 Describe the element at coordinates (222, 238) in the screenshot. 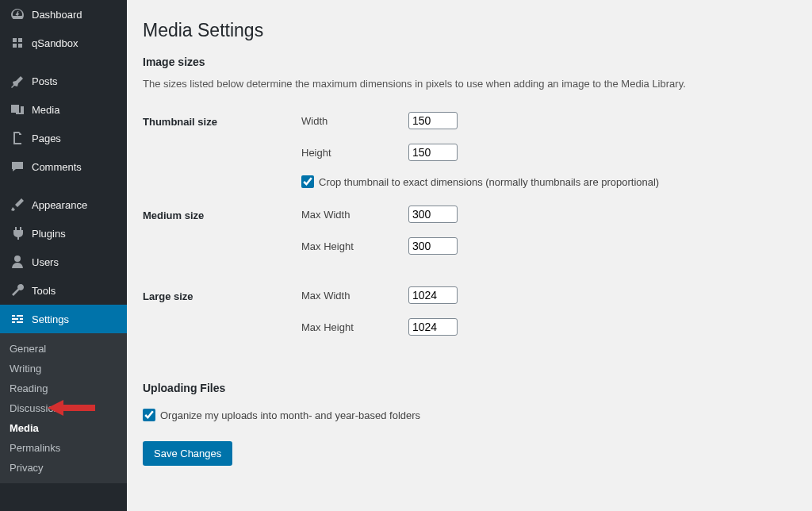

I see `medium-row-label: Medium size` at that location.